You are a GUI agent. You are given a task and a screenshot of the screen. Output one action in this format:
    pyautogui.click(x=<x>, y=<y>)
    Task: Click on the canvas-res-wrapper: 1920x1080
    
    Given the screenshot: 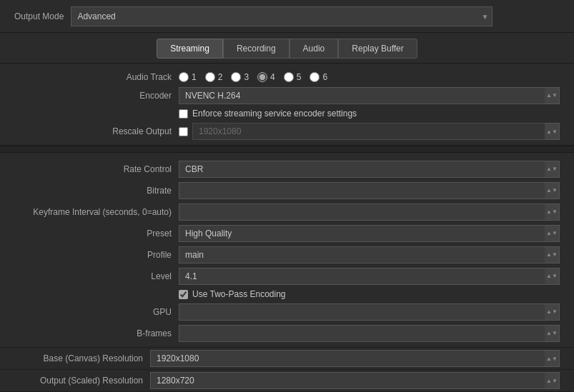 What is the action you would take?
    pyautogui.click(x=355, y=358)
    